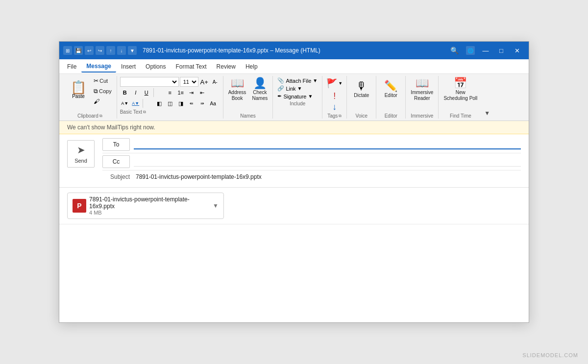 The width and height of the screenshot is (588, 364). Describe the element at coordinates (125, 103) in the screenshot. I see `highlight-button: A▼` at that location.